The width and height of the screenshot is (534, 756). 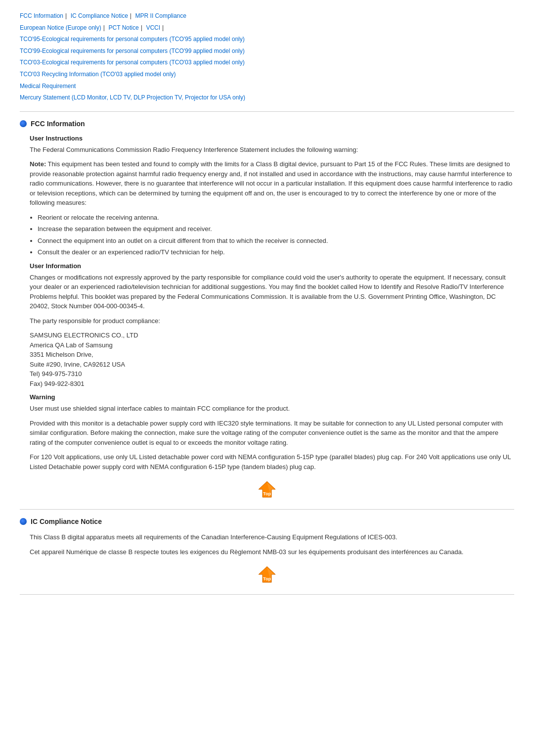 I want to click on fcc-section-title: FCC Information, so click(x=58, y=124).